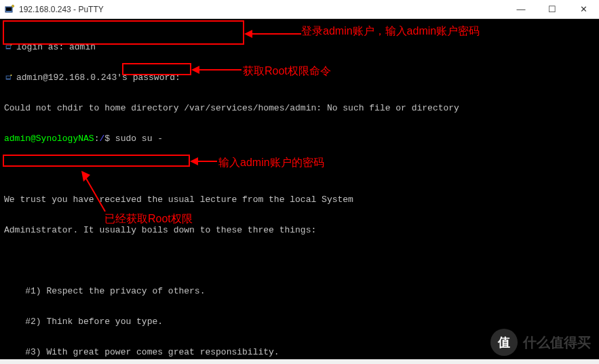 The image size is (599, 364). Describe the element at coordinates (149, 220) in the screenshot. I see `annotation-text-4: 已经获取Root权限` at that location.